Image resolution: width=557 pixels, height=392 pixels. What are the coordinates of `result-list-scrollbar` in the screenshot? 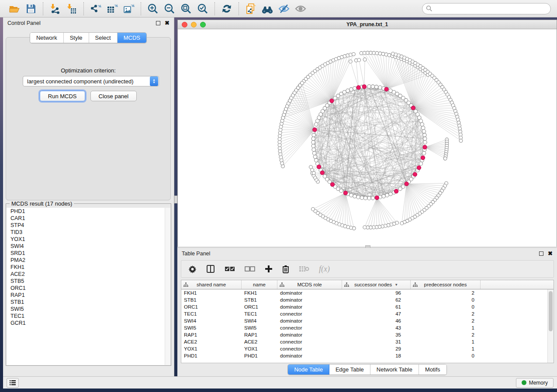 It's located at (168, 286).